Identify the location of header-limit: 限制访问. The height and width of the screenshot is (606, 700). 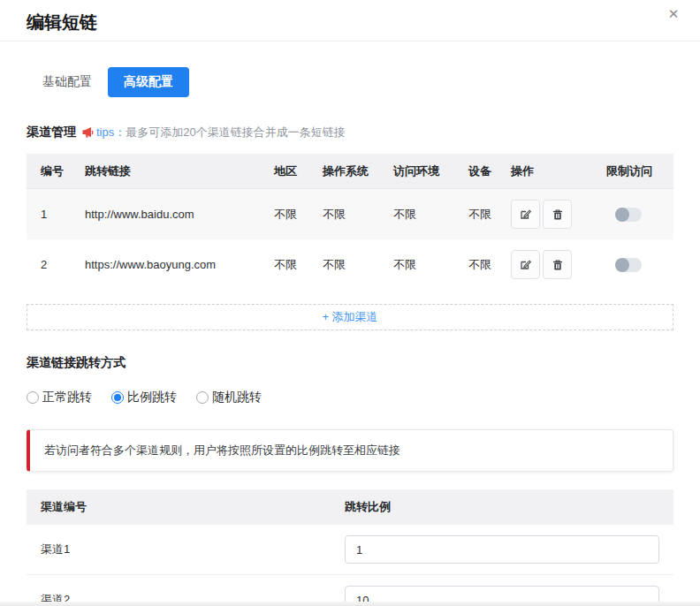
(640, 171).